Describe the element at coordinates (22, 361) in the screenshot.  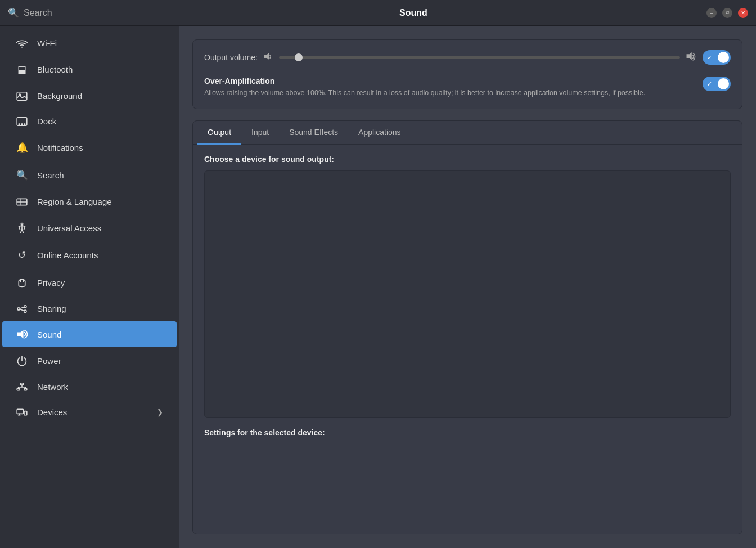
I see `power-icon` at that location.